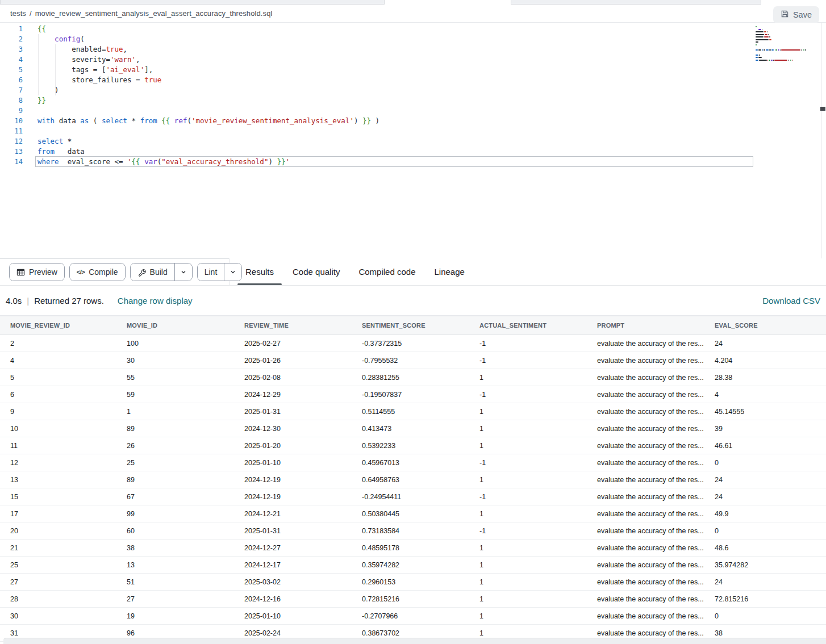 The height and width of the screenshot is (644, 826). What do you see at coordinates (37, 272) in the screenshot?
I see `preview-button-group: Preview` at bounding box center [37, 272].